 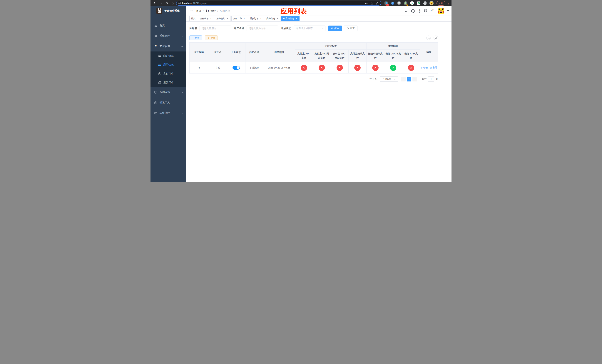 What do you see at coordinates (399, 3) in the screenshot?
I see `extension-command-icon: ⌘` at bounding box center [399, 3].